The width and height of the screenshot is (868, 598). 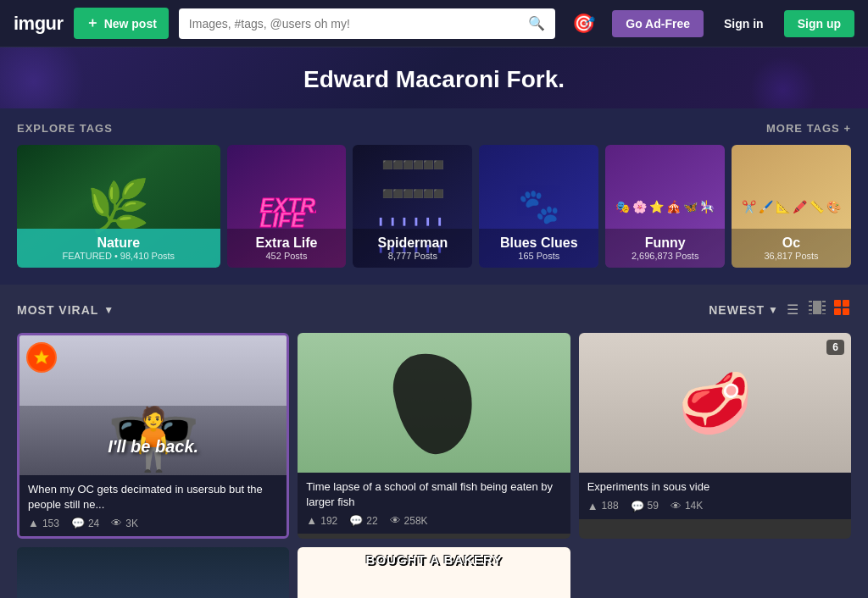 What do you see at coordinates (287, 243) in the screenshot?
I see `tag-name-extralife: Extra Life` at bounding box center [287, 243].